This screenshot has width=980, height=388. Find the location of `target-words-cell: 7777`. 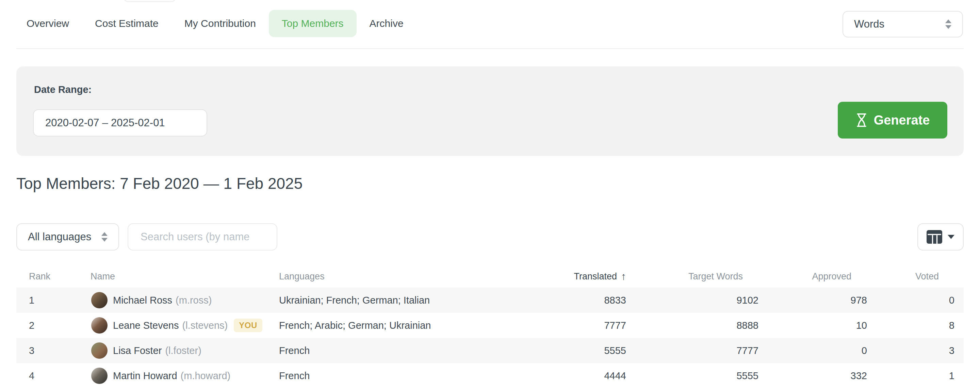

target-words-cell: 7777 is located at coordinates (748, 351).